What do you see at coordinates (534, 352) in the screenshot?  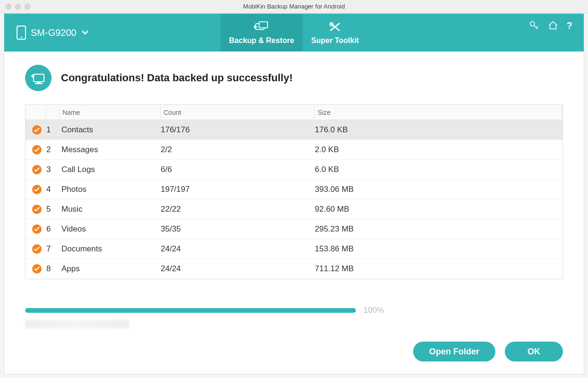 I see `ok-button: OK` at bounding box center [534, 352].